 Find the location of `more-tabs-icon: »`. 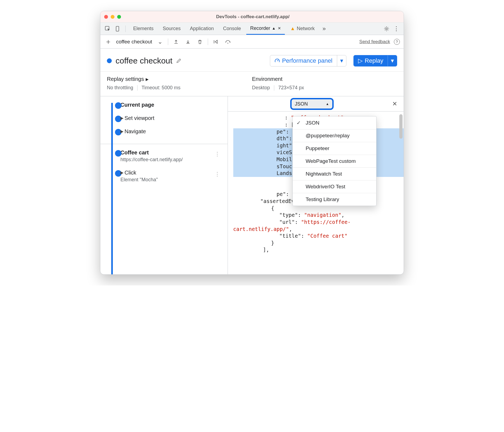

more-tabs-icon: » is located at coordinates (324, 29).